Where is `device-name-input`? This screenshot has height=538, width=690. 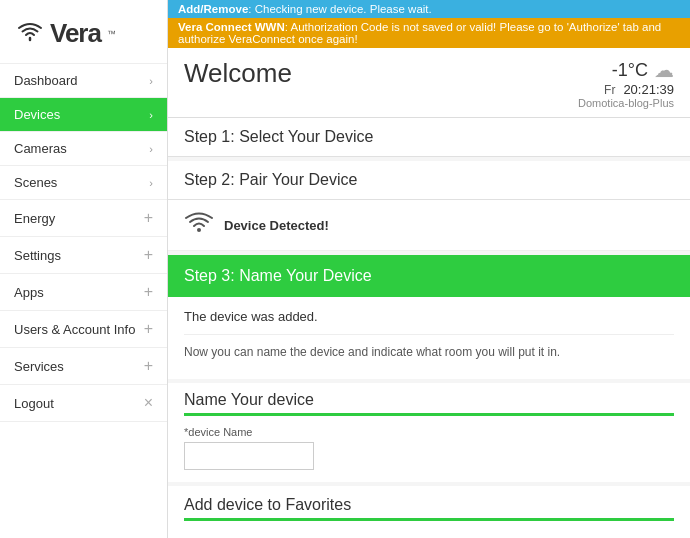
device-name-input is located at coordinates (249, 456).